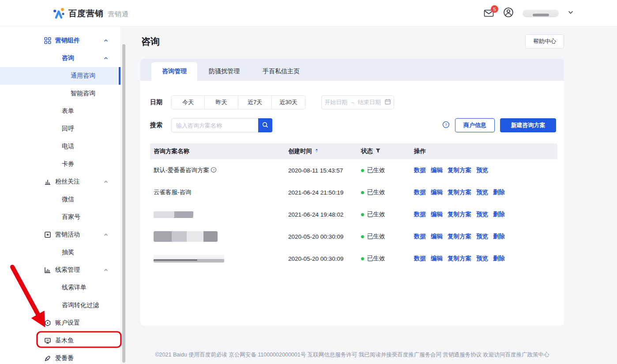  What do you see at coordinates (354, 192) in the screenshot?
I see `table-row: 云雀客服-咨询 2021-06-24 21:50:19 已生效 数据 编辑 复制…` at bounding box center [354, 192].